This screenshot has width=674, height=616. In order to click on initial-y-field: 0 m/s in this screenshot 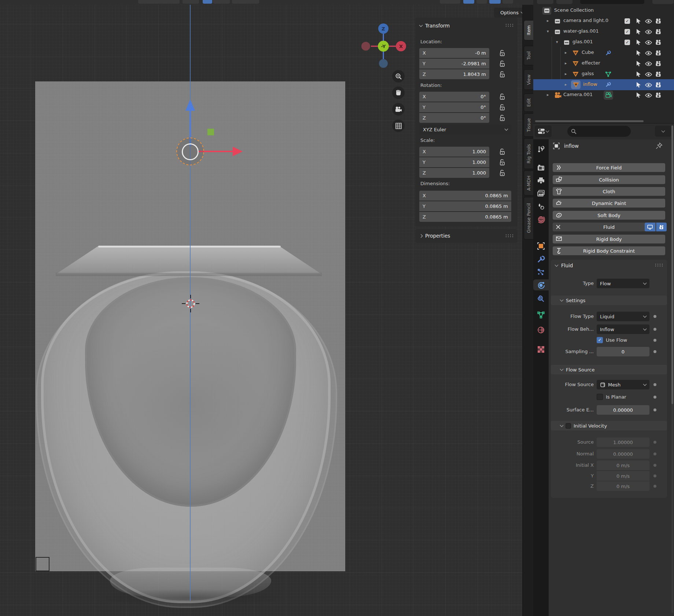, I will do `click(623, 476)`.